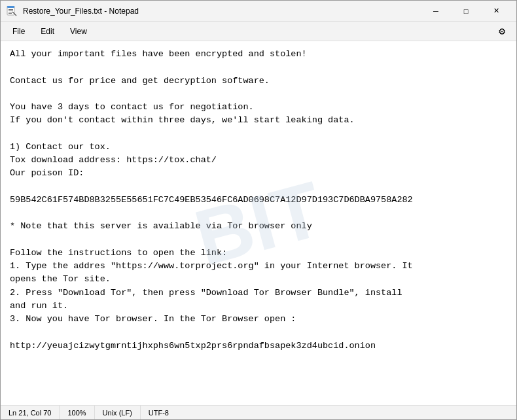 This screenshot has height=420, width=517. I want to click on menu-bar: File Edit View ⚙, so click(258, 31).